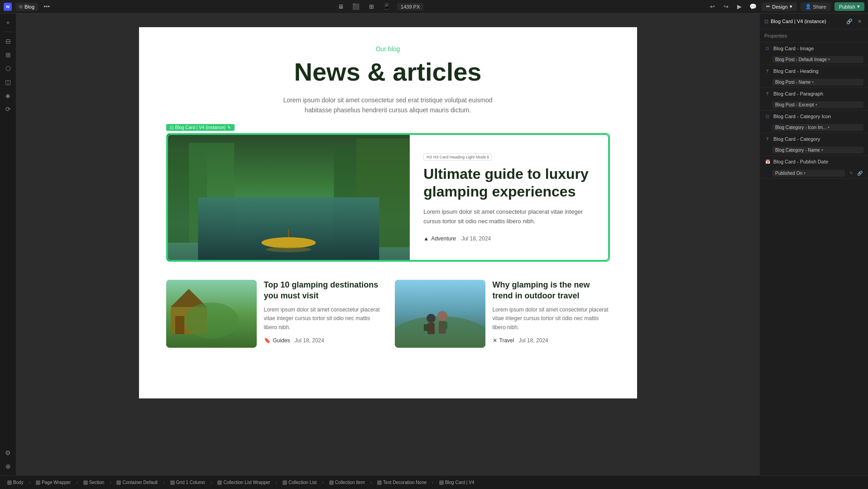 The image size is (868, 489). I want to click on prop-dropdown-paragraph-text: Blog Post - Excerpt, so click(795, 105).